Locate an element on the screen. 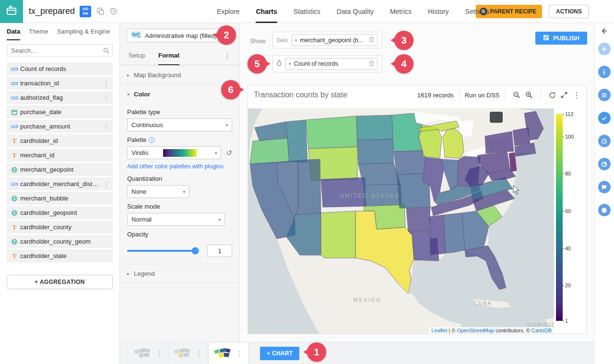 This screenshot has height=364, width=614. osm-link: OpenStreetMap is located at coordinates (475, 330).